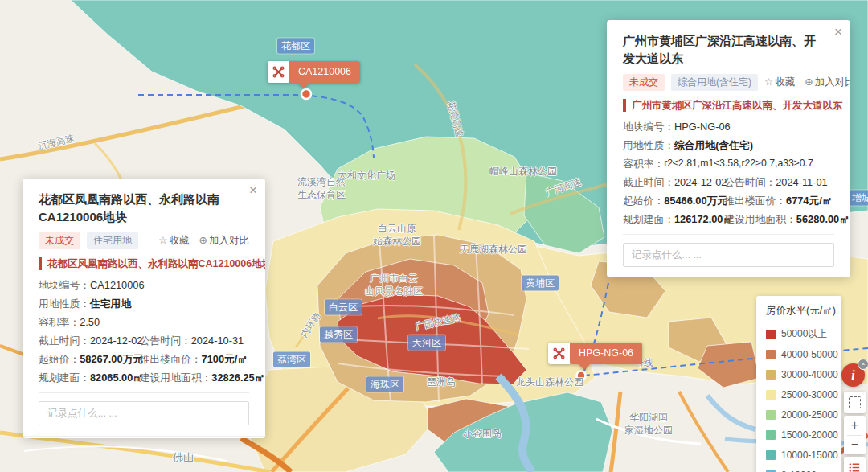 The height and width of the screenshot is (472, 868). What do you see at coordinates (799, 468) in the screenshot?
I see `legend-item: 0-10000` at bounding box center [799, 468].